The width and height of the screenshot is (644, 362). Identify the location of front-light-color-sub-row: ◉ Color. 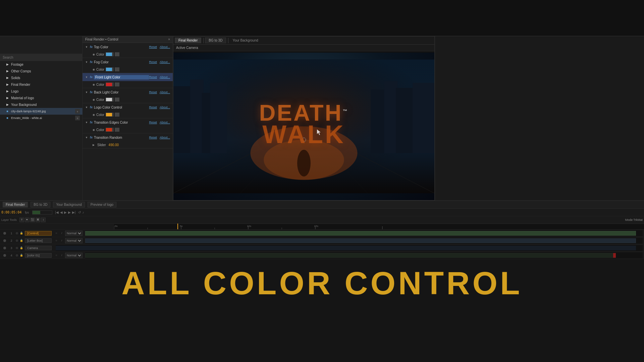
(127, 84).